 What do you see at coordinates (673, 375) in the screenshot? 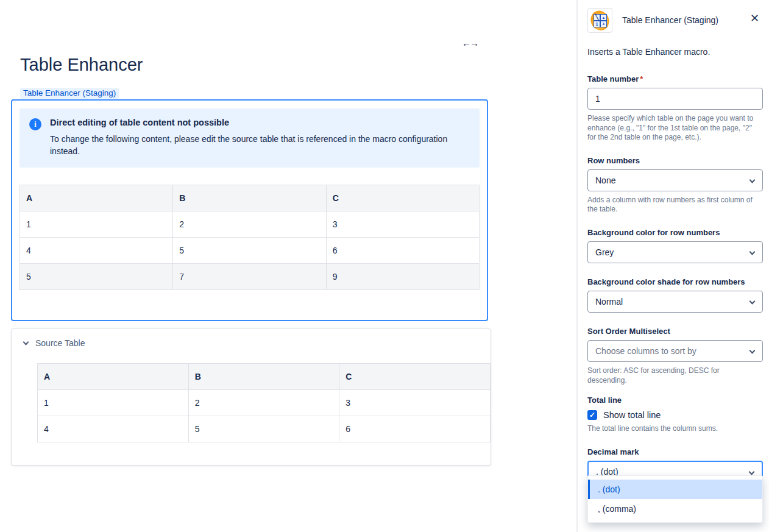
I see `sort-order-help: Sort order: ASC for ascending, DESC for …` at bounding box center [673, 375].